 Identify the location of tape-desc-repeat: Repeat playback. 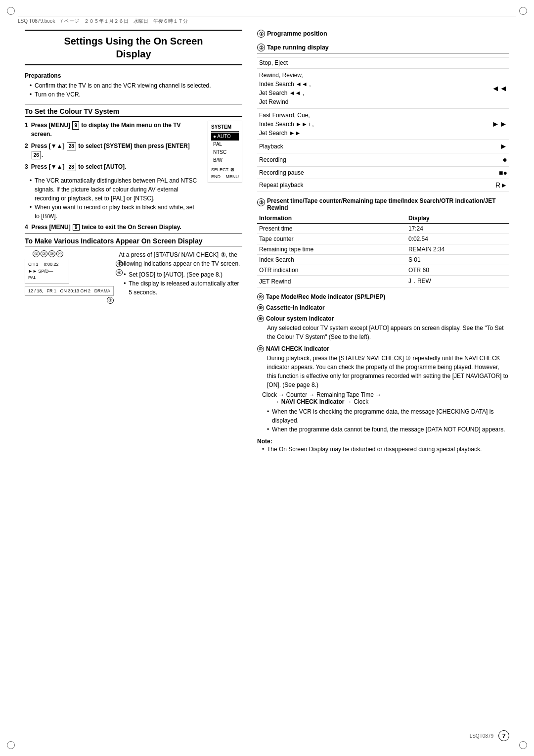
(352, 185).